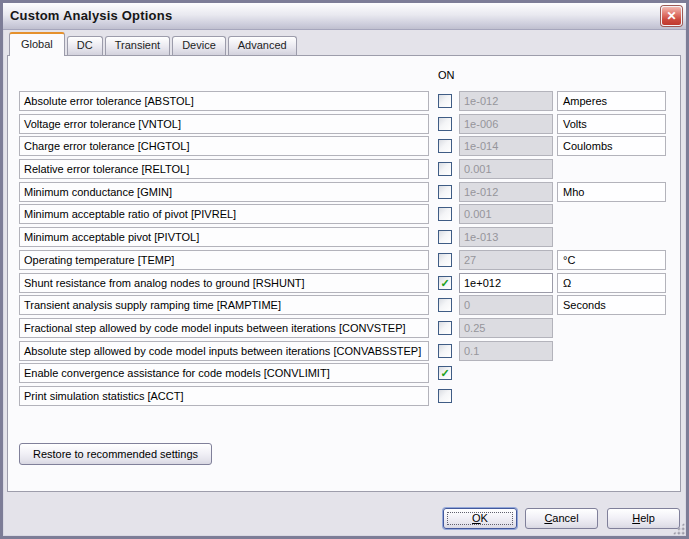 Image resolution: width=689 pixels, height=539 pixels. Describe the element at coordinates (224, 328) in the screenshot. I see `option-label: Fractional step allowed by code model in…` at that location.